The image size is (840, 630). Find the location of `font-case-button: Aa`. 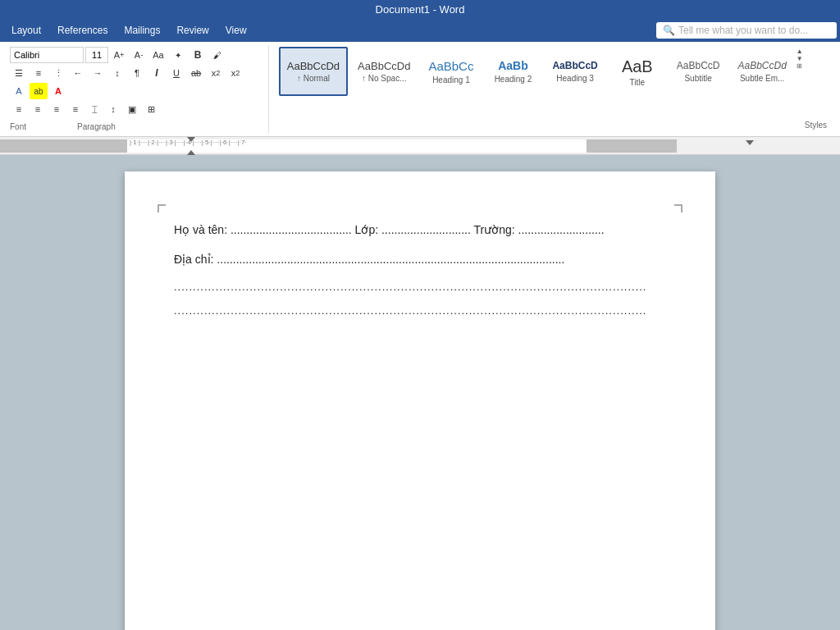

font-case-button: Aa is located at coordinates (158, 55).